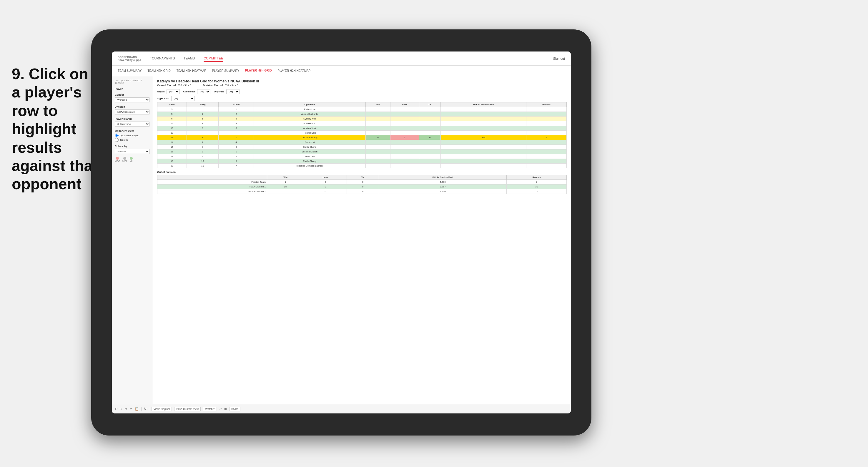 The image size is (868, 467). What do you see at coordinates (131, 158) in the screenshot?
I see `up-dot` at bounding box center [131, 158].